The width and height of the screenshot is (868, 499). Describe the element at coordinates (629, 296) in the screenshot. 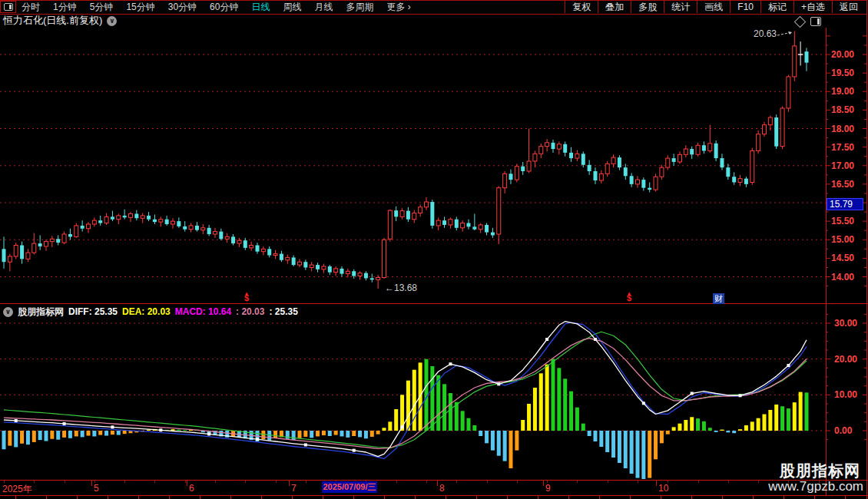

I see `dividend-marker: ▲$` at that location.